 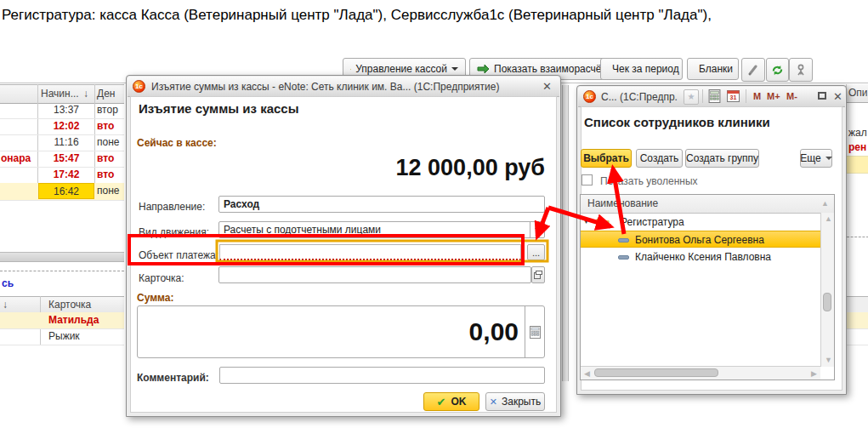 What do you see at coordinates (60, 94) in the screenshot?
I see `schedule-col-time: Начин...` at bounding box center [60, 94].